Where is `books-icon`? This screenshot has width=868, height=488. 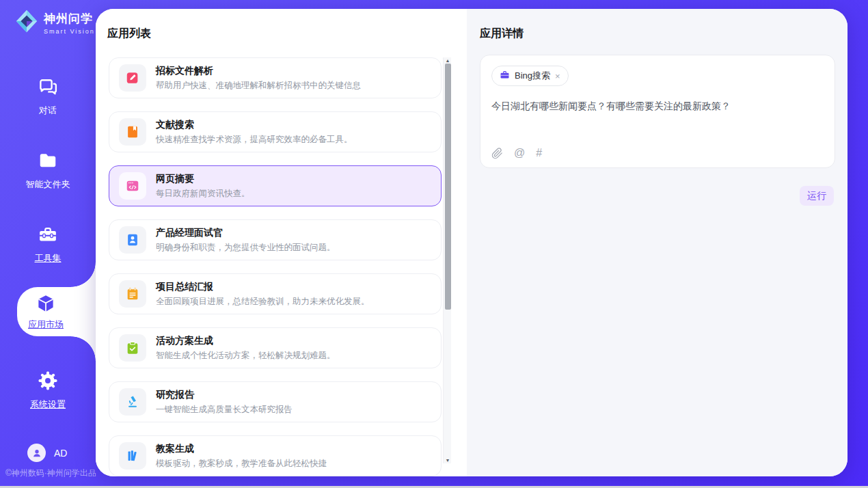 books-icon is located at coordinates (133, 456).